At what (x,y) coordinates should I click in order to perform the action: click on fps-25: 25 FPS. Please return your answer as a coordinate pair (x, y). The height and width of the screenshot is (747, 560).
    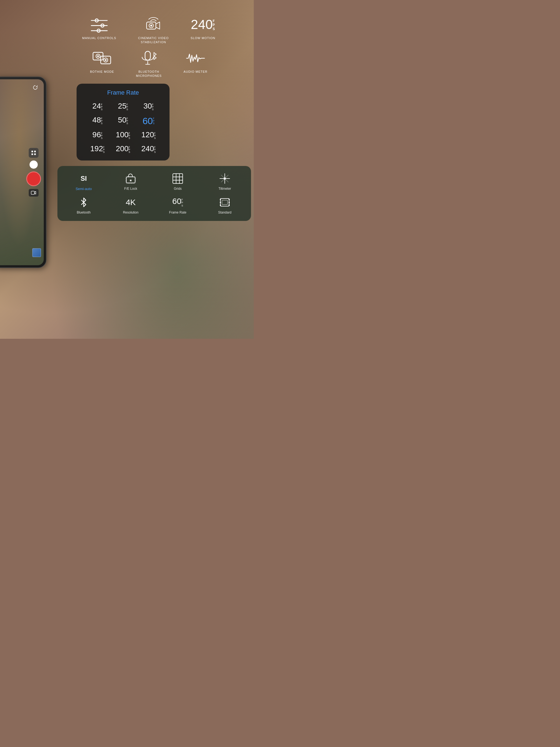
    Looking at the image, I should click on (123, 107).